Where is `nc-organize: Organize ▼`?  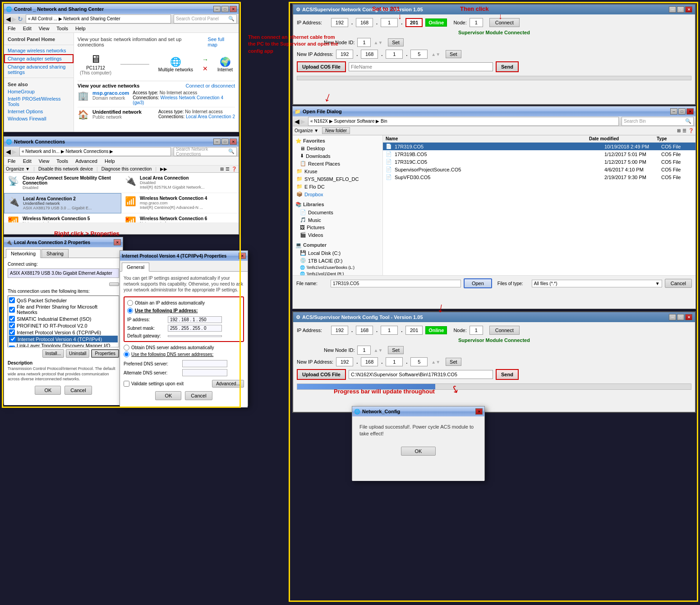 nc-organize: Organize ▼ is located at coordinates (18, 169).